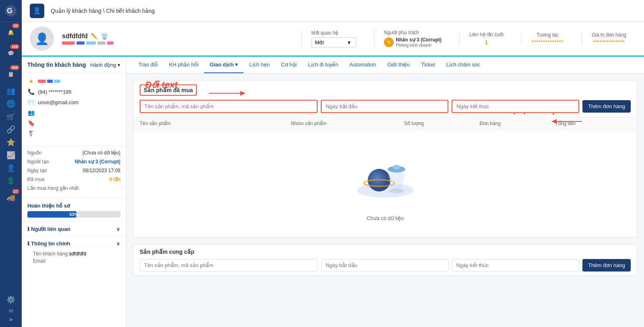 The height and width of the screenshot is (327, 644). Describe the element at coordinates (363, 65) in the screenshot. I see `tab-automation: Automation` at that location.